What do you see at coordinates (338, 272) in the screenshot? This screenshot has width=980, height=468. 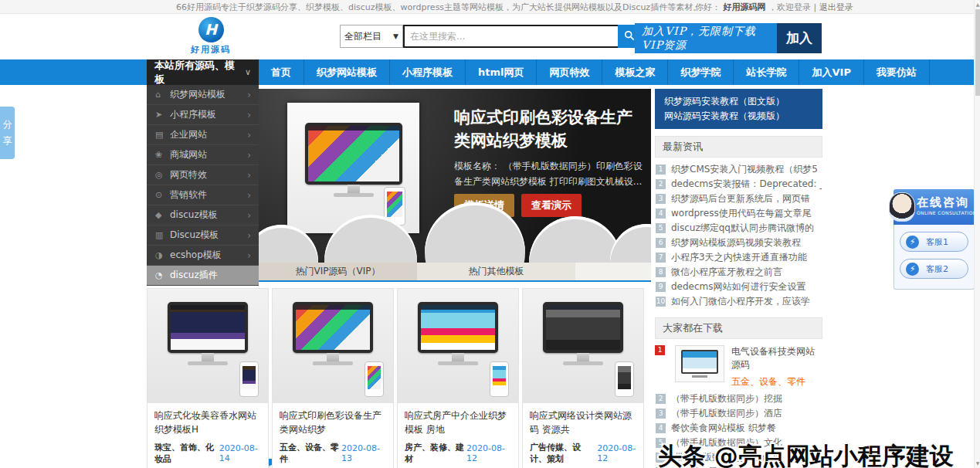 I see `tab-hot-vip: 热门VIP源码（VIP）` at bounding box center [338, 272].